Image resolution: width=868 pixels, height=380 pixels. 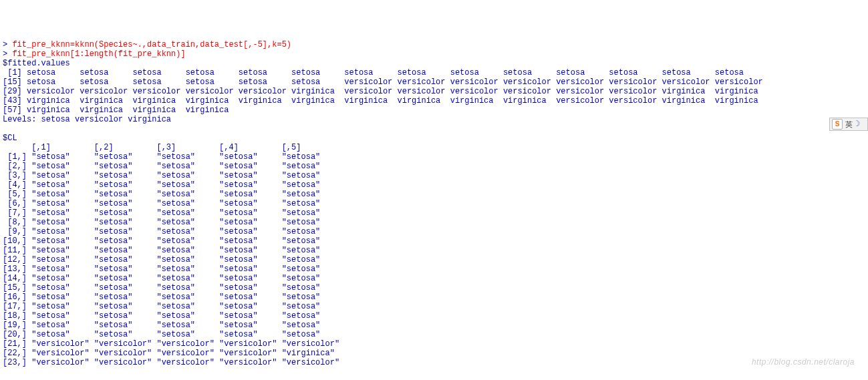 I want to click on cl-row: [14,] "setosa" "setosa" "setosa" "setosa…, so click(x=162, y=278).